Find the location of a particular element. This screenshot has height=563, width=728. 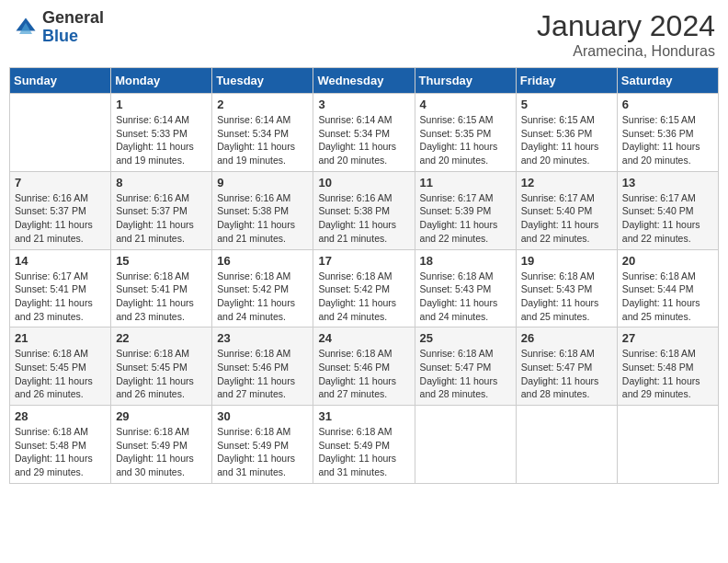

day-number: 25 is located at coordinates (465, 339).